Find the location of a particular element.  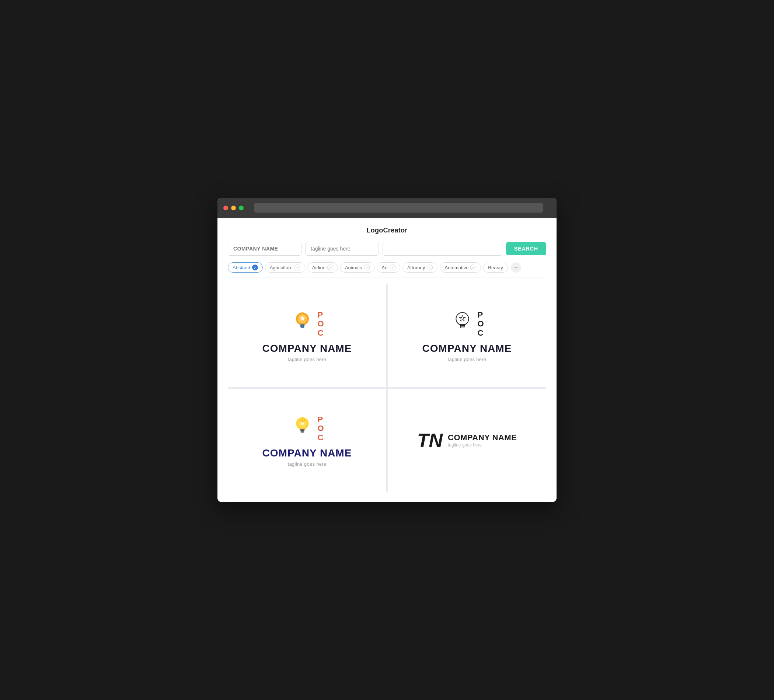

poc-p: P is located at coordinates (321, 315).